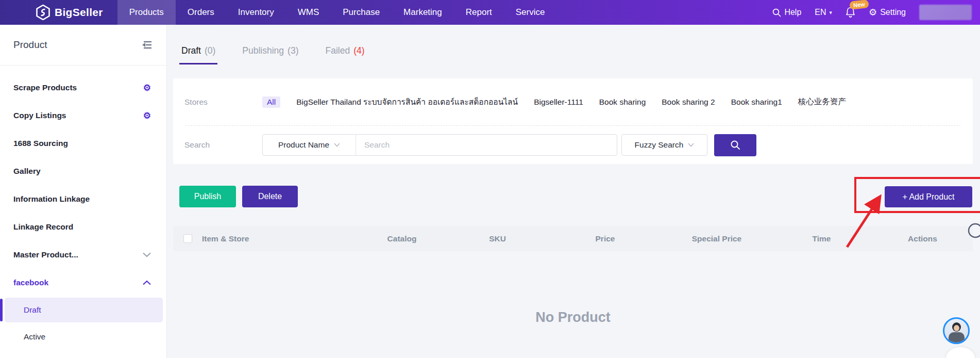 The height and width of the screenshot is (358, 980). Describe the element at coordinates (83, 171) in the screenshot. I see `sidebar-item-gallery: Gallery` at that location.